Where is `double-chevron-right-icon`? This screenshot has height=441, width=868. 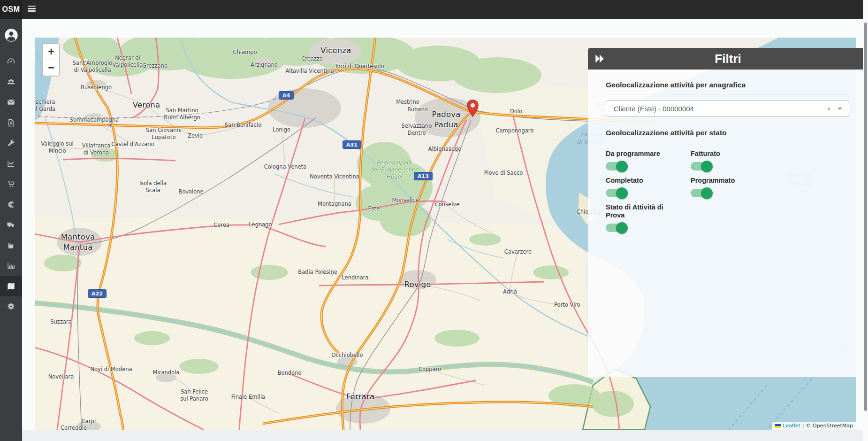 double-chevron-right-icon is located at coordinates (600, 59).